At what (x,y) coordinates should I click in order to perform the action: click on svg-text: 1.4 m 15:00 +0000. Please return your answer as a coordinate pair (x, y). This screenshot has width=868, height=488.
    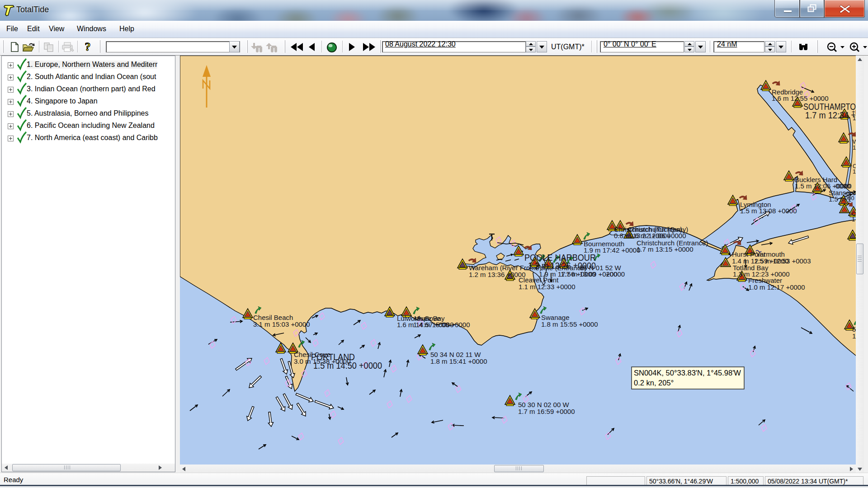
    Looking at the image, I should click on (442, 324).